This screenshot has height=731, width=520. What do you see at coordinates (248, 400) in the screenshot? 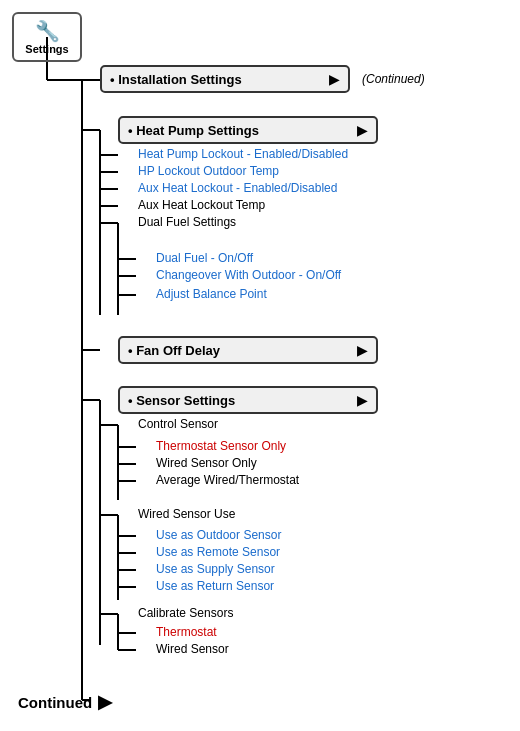
I see `sensor-settings-button: • Sensor Settings ▶` at bounding box center [248, 400].